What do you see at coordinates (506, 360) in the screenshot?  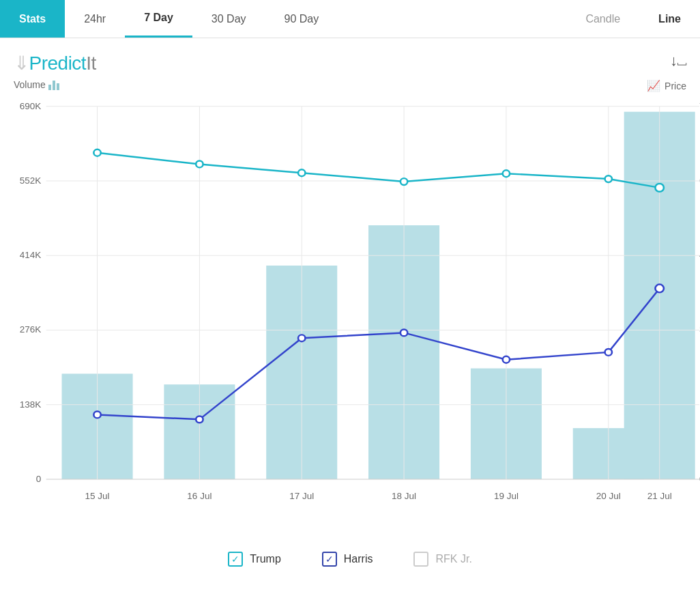 I see `harris-dot-19jul` at bounding box center [506, 360].